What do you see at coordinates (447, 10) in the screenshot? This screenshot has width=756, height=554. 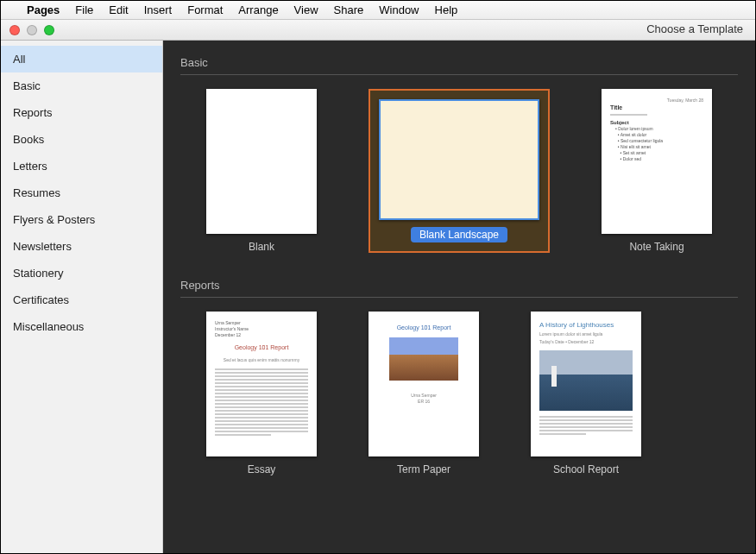 I see `menu-help: Help` at bounding box center [447, 10].